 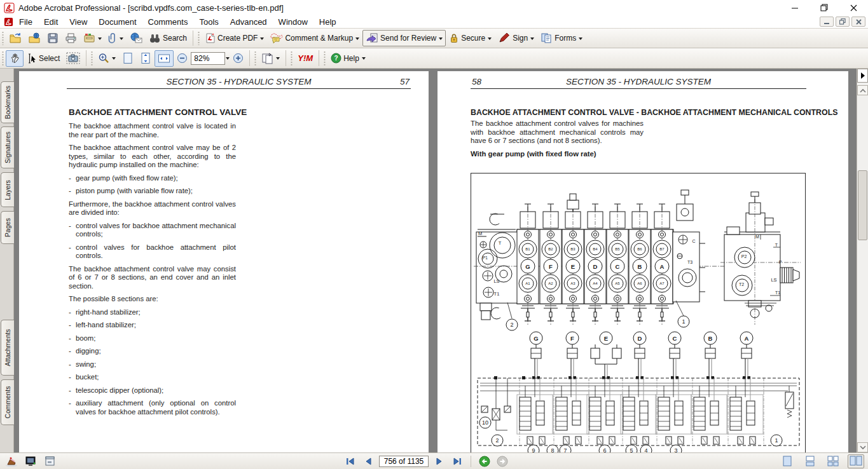 I want to click on next-view-button, so click(x=502, y=461).